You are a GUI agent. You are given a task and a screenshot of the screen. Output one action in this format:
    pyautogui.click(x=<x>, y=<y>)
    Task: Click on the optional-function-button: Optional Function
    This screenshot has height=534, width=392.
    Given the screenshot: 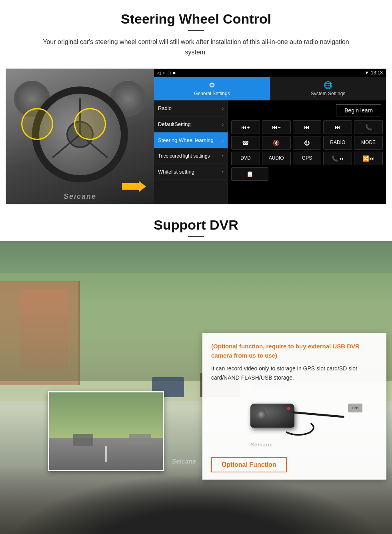 What is the action you would take?
    pyautogui.click(x=249, y=465)
    